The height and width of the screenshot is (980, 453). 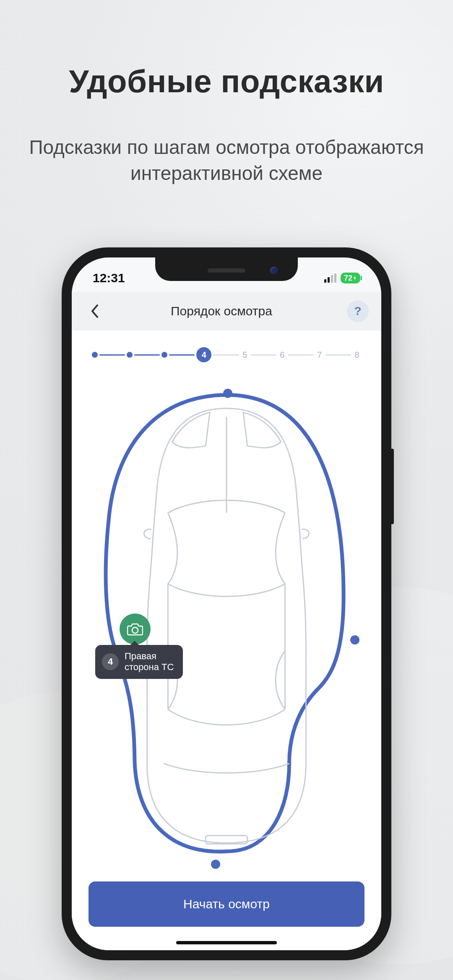 I want to click on home-indicator, so click(x=226, y=943).